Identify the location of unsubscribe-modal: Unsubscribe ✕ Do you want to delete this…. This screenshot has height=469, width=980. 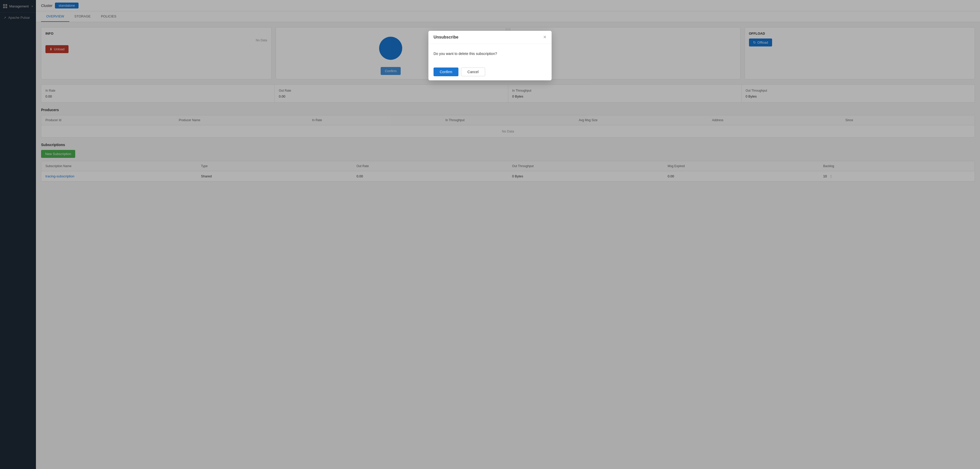
(490, 56).